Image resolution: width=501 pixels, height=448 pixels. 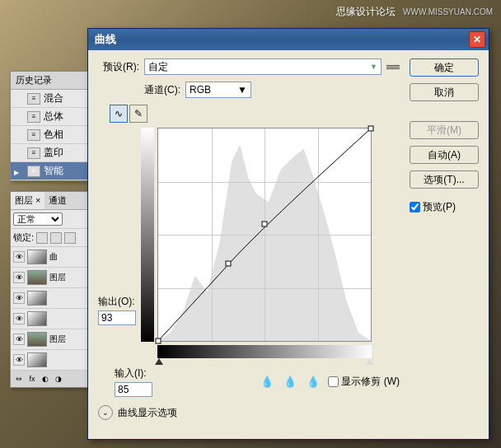 What do you see at coordinates (23, 237) in the screenshot?
I see `lock-label: 锁定:` at bounding box center [23, 237].